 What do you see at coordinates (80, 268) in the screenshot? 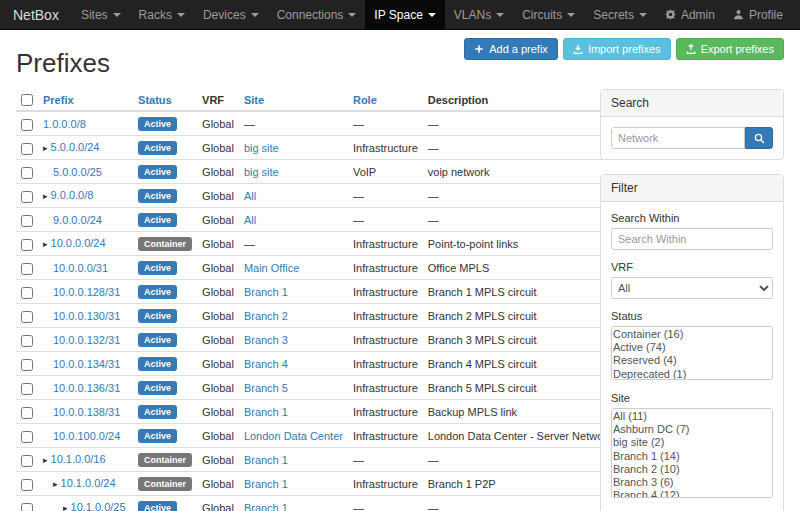
I see `prefix-link: 10.0.0.0/31` at bounding box center [80, 268].